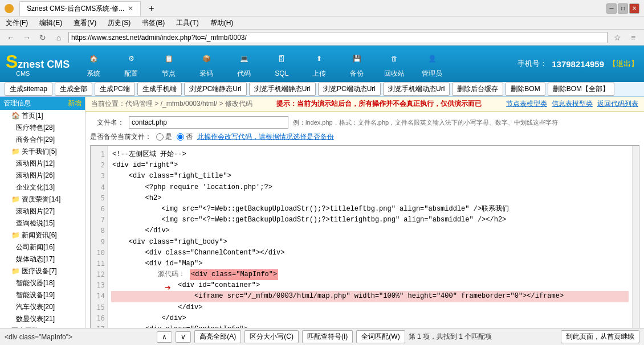 This screenshot has height=345, width=644. I want to click on code-line-8: </div>, so click(370, 231).